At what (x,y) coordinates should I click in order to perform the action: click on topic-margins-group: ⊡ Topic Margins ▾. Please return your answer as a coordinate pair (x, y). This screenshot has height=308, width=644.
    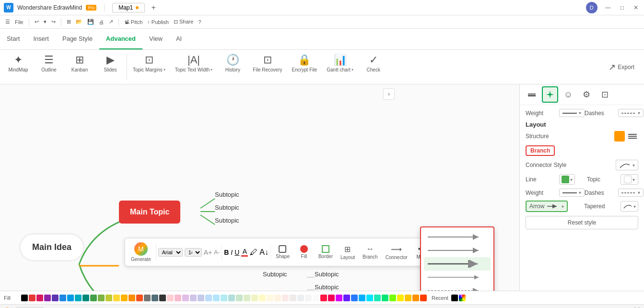
    Looking at the image, I should click on (149, 67).